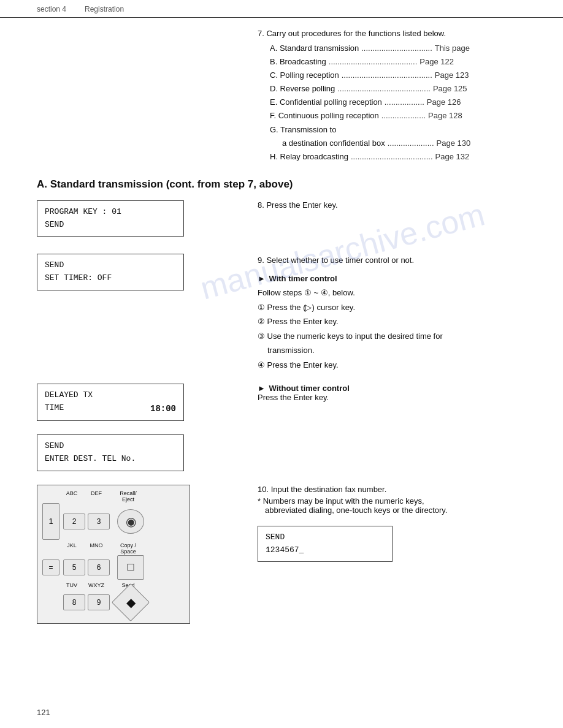  What do you see at coordinates (326, 102) in the screenshot?
I see `item-label: E. Confidential polling reception` at bounding box center [326, 102].